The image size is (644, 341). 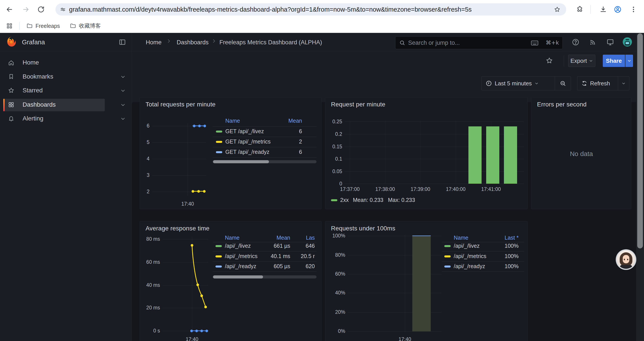 I want to click on share-menu-button, so click(x=629, y=61).